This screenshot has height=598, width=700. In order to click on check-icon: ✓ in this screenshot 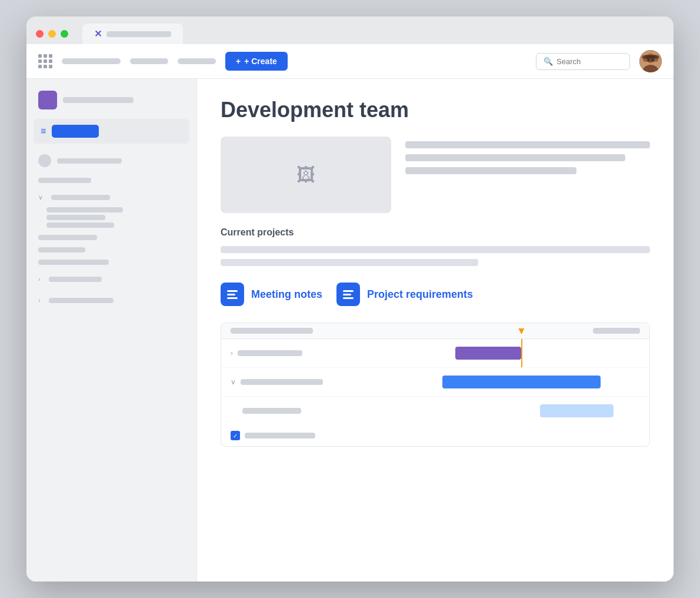, I will do `click(235, 436)`.